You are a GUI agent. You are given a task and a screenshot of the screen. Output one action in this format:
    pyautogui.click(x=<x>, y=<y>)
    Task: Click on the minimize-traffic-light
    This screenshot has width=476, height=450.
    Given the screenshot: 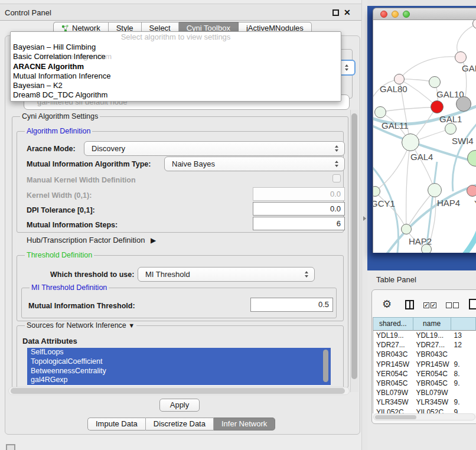 What is the action you would take?
    pyautogui.click(x=395, y=14)
    